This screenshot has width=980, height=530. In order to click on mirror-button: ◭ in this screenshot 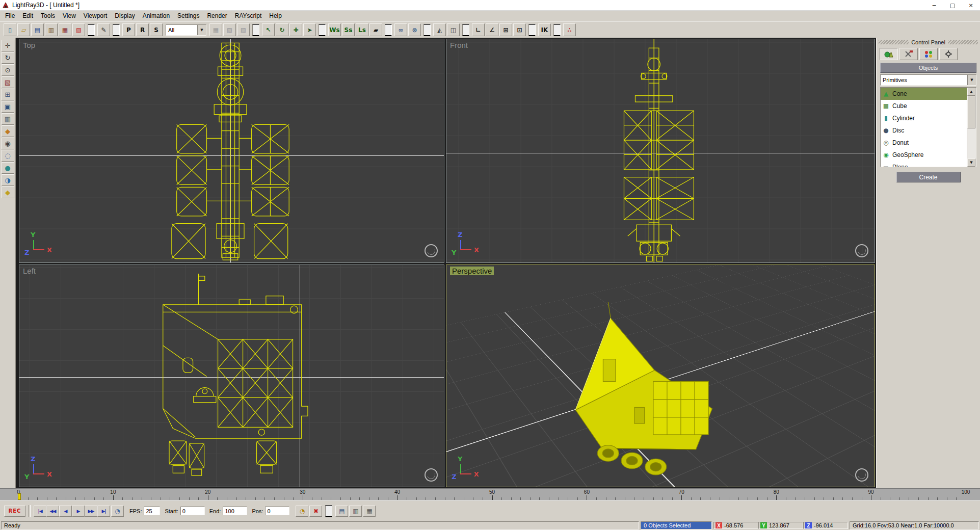, I will do `click(439, 30)`.